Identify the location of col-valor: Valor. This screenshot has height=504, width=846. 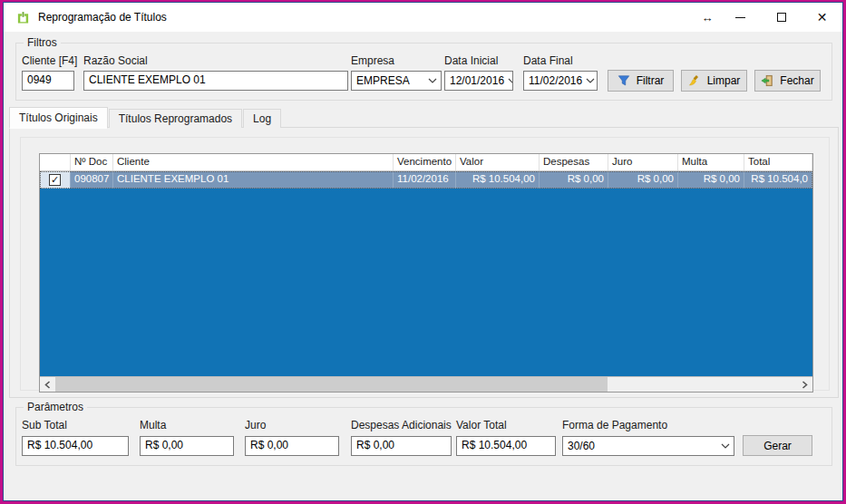
(498, 162).